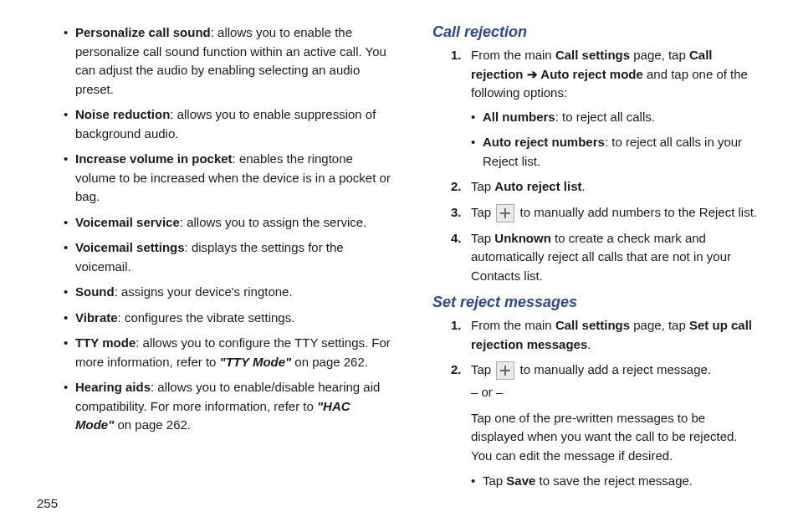 This screenshot has height=532, width=798. What do you see at coordinates (273, 223) in the screenshot?
I see `item-desc: : allows you to assign the service.` at bounding box center [273, 223].